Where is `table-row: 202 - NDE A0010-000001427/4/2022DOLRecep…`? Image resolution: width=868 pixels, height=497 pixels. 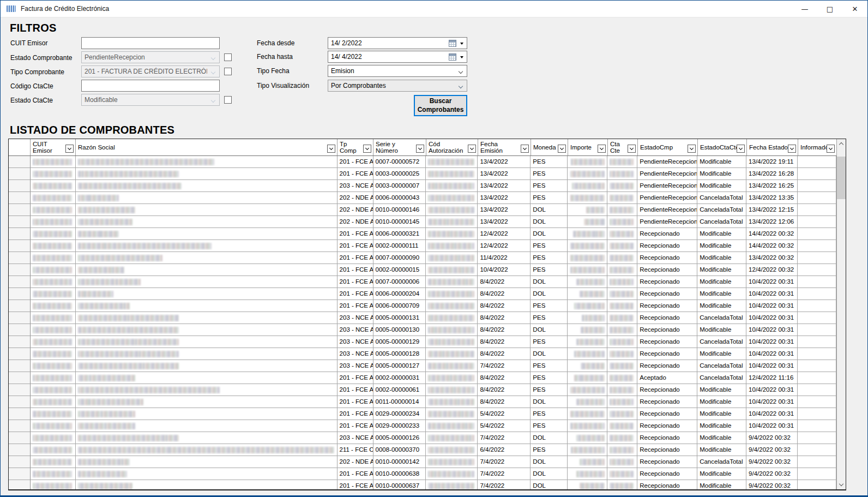
table-row: 202 - NDE A0010-000001427/4/2022DOLRecep… is located at coordinates (423, 462).